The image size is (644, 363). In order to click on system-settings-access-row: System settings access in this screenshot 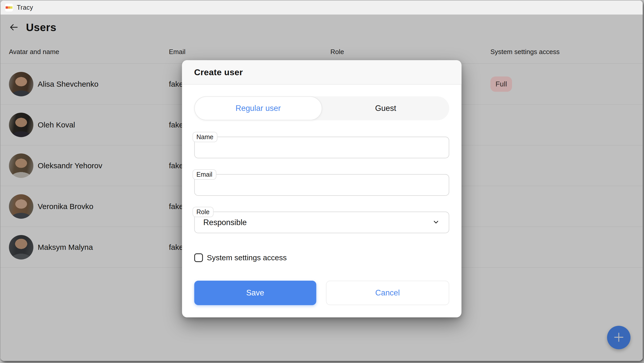, I will do `click(321, 258)`.